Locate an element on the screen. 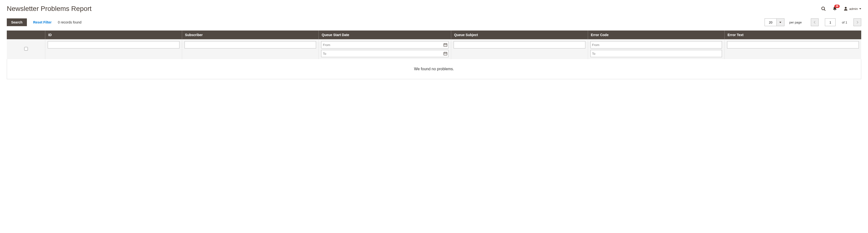 The width and height of the screenshot is (868, 233). username-label: admin is located at coordinates (854, 9).